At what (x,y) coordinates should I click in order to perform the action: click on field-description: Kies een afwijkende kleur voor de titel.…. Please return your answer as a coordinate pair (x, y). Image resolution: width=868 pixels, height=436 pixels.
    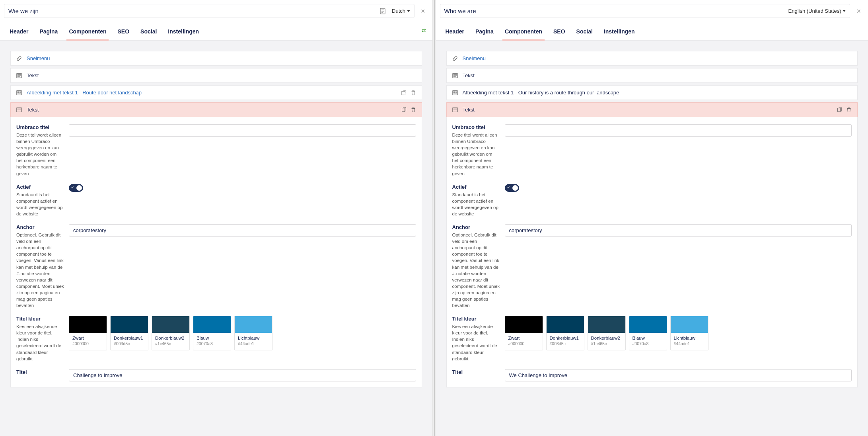
    Looking at the image, I should click on (40, 342).